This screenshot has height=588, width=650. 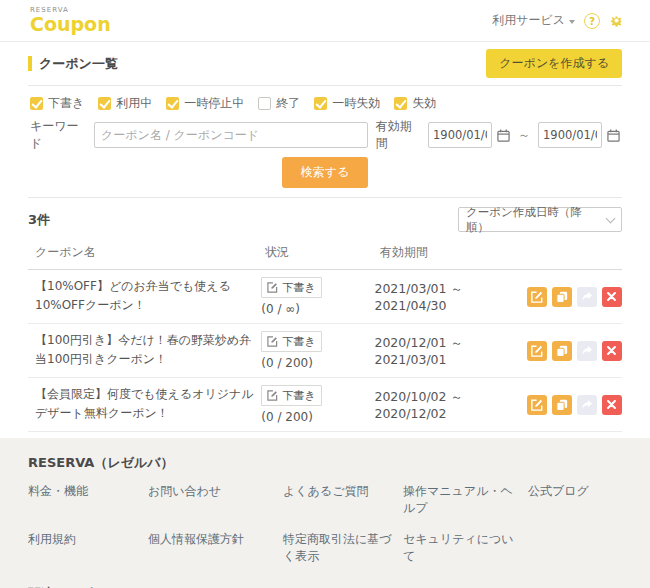 What do you see at coordinates (279, 104) in the screenshot?
I see `filter-checkbox-ended: 終了` at bounding box center [279, 104].